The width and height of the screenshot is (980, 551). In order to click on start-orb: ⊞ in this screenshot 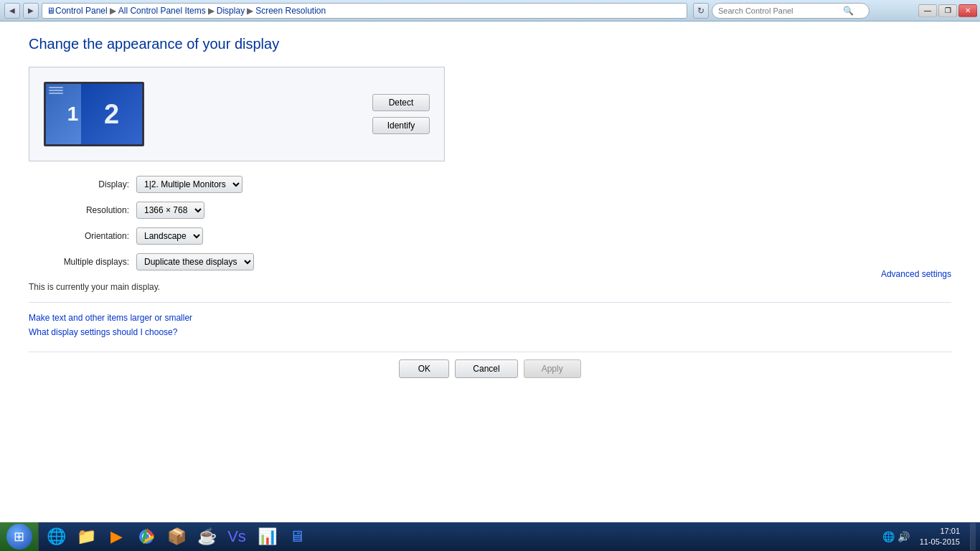, I will do `click(19, 537)`.